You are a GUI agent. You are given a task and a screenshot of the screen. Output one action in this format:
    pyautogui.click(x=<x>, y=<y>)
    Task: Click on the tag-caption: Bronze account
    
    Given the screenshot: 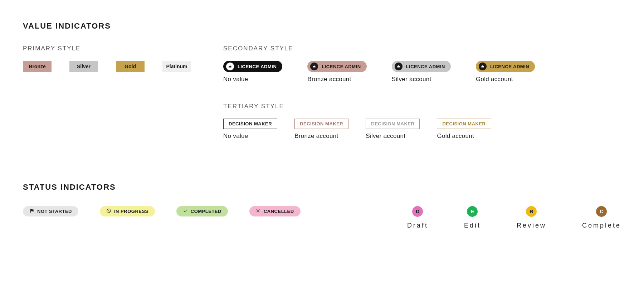 What is the action you would take?
    pyautogui.click(x=321, y=136)
    